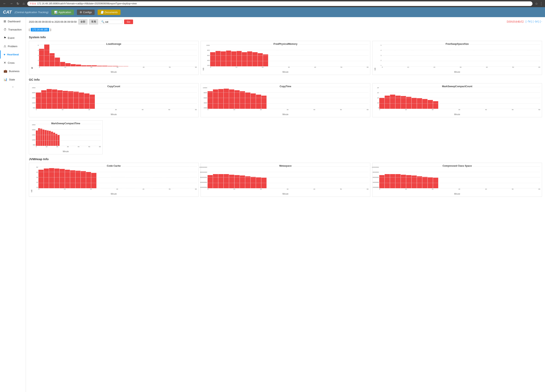 The height and width of the screenshot is (392, 545). What do you see at coordinates (536, 22) in the screenshot?
I see `minus-1d-link: [ -1d ]` at bounding box center [536, 22].